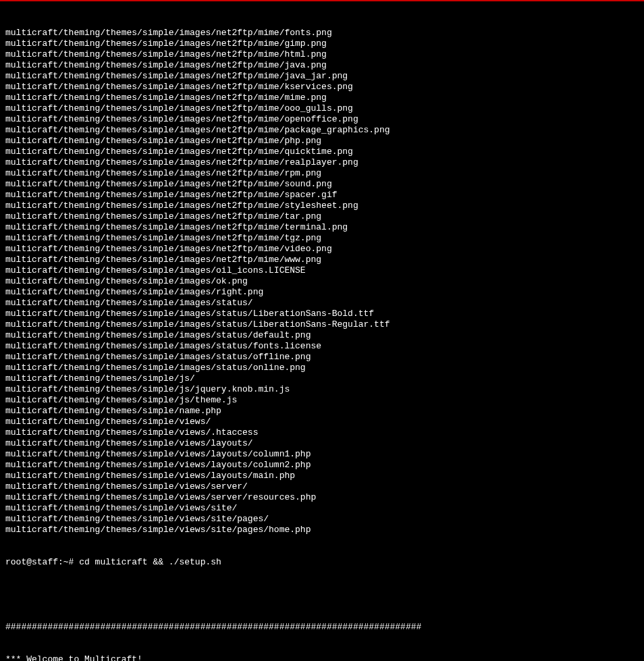 This screenshot has width=644, height=661. What do you see at coordinates (322, 562) in the screenshot?
I see `shell-prompt-line: root@staff:~# cd multicraft && ./setup.s…` at bounding box center [322, 562].